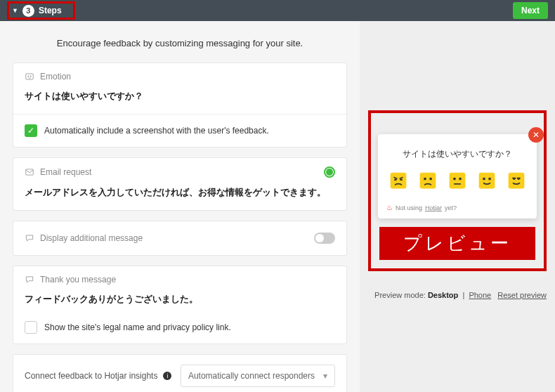 Image resolution: width=555 pixels, height=392 pixels. What do you see at coordinates (457, 176) in the screenshot?
I see `feedback-widget: ✕ サイトは使いやすいですか？ ♨ Not using Hotjar yet?` at bounding box center [457, 176].